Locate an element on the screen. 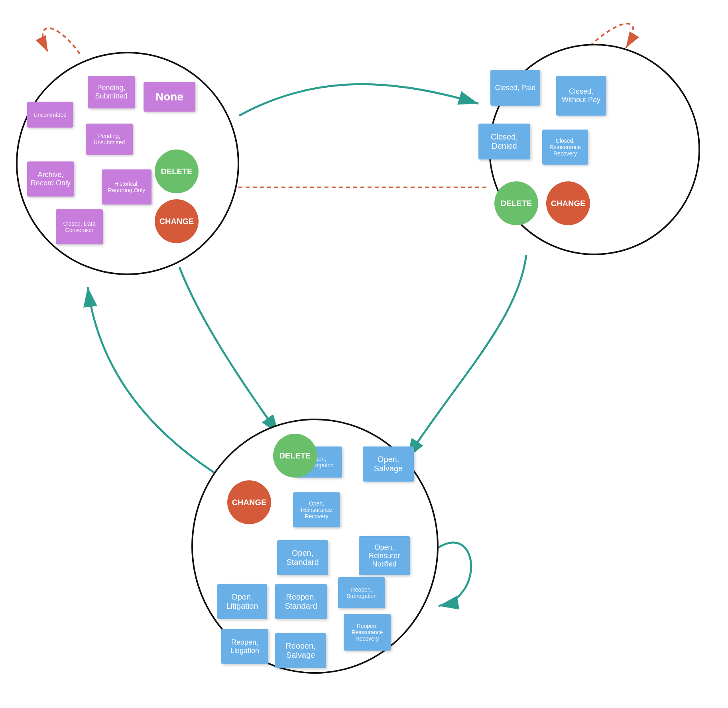 The width and height of the screenshot is (728, 708). note-closed-data: Closed, Data Conversion is located at coordinates (79, 227).